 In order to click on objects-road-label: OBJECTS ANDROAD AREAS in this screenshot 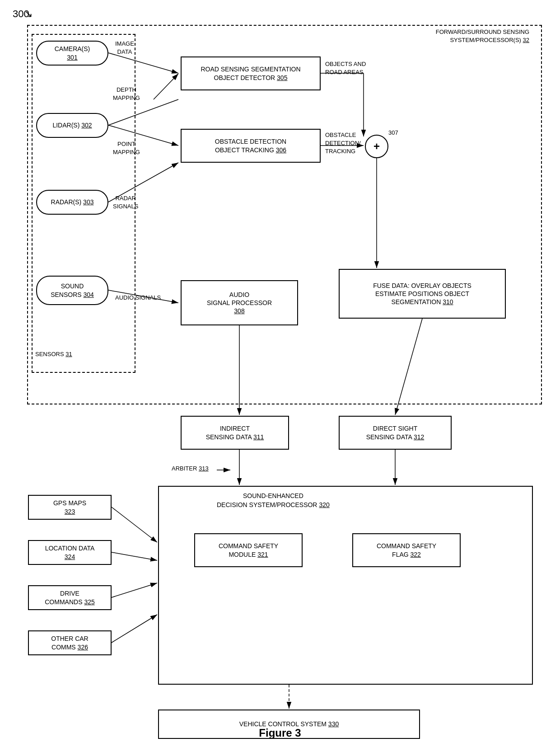, I will do `click(345, 68)`.